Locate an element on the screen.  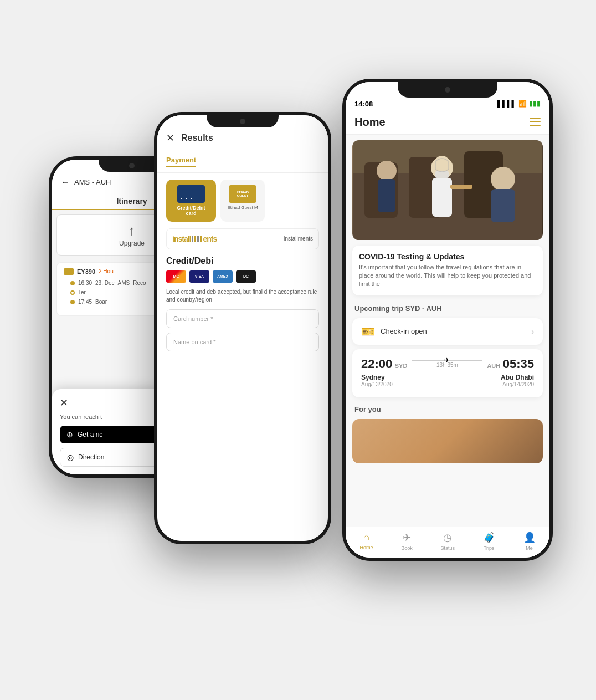
card-number-input: Card number * is located at coordinates (243, 319).